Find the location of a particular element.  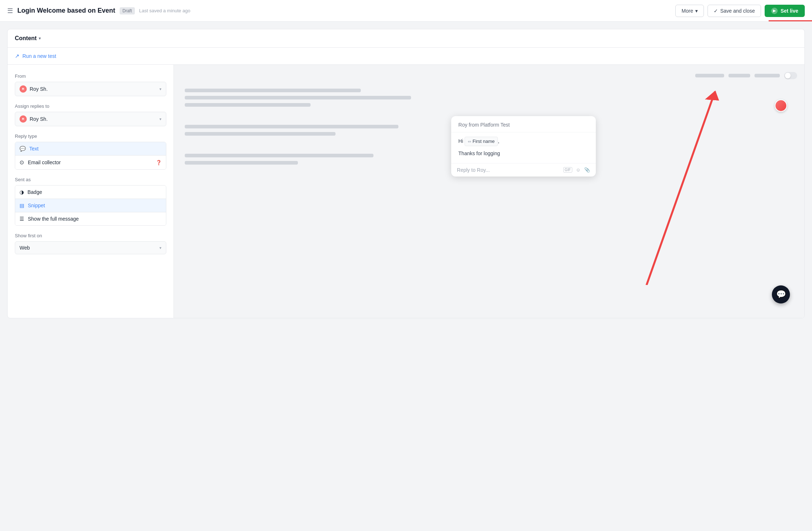

assign-avatar: R is located at coordinates (23, 119).